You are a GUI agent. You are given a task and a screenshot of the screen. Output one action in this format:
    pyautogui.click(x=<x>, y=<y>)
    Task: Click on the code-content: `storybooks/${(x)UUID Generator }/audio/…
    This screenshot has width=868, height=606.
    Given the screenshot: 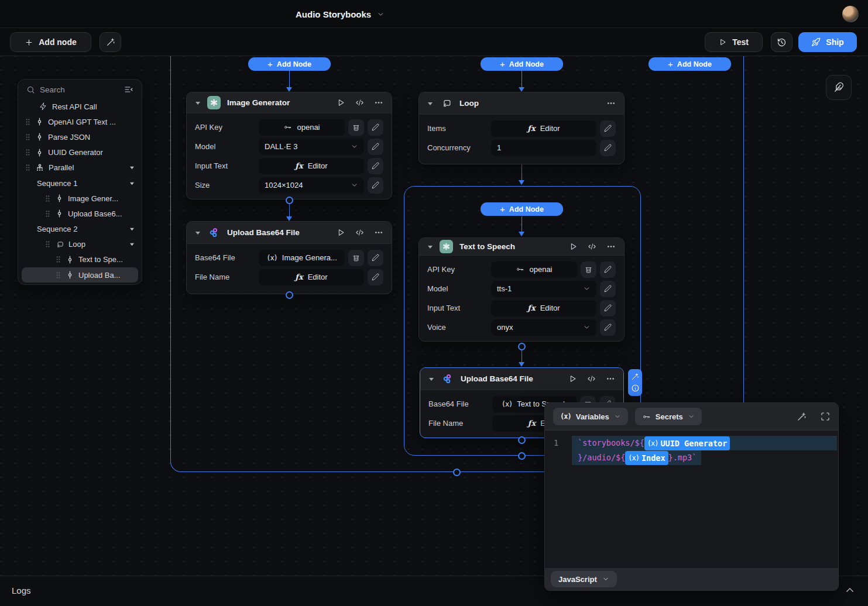 What is the action you would take?
    pyautogui.click(x=705, y=502)
    